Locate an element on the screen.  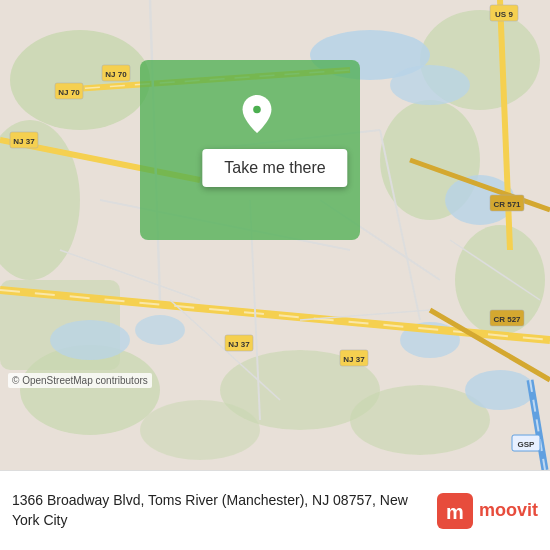
moovit-label: moovit is located at coordinates (508, 510).